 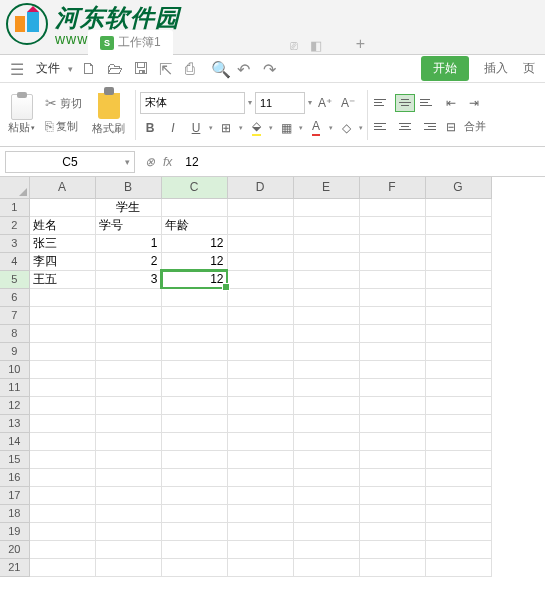 What do you see at coordinates (194, 243) in the screenshot?
I see `cell: 12` at bounding box center [194, 243].